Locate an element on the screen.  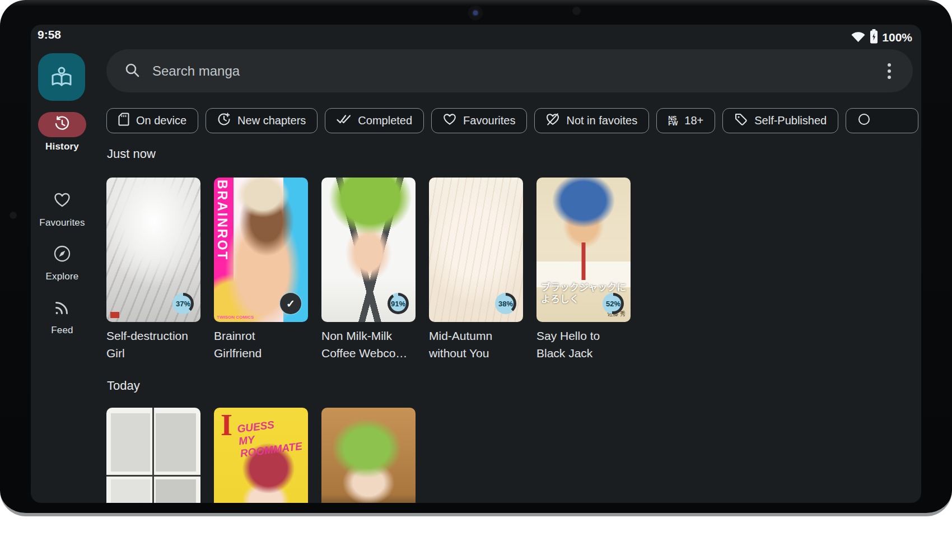
search-bar is located at coordinates (510, 71).